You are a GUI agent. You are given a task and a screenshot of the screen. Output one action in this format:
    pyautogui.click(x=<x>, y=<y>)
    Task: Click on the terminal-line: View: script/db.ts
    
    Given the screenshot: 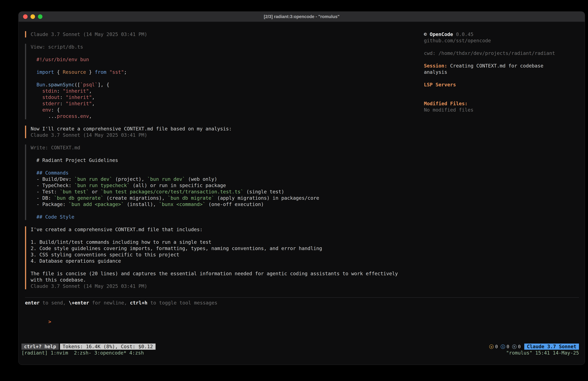 What is the action you would take?
    pyautogui.click(x=214, y=47)
    